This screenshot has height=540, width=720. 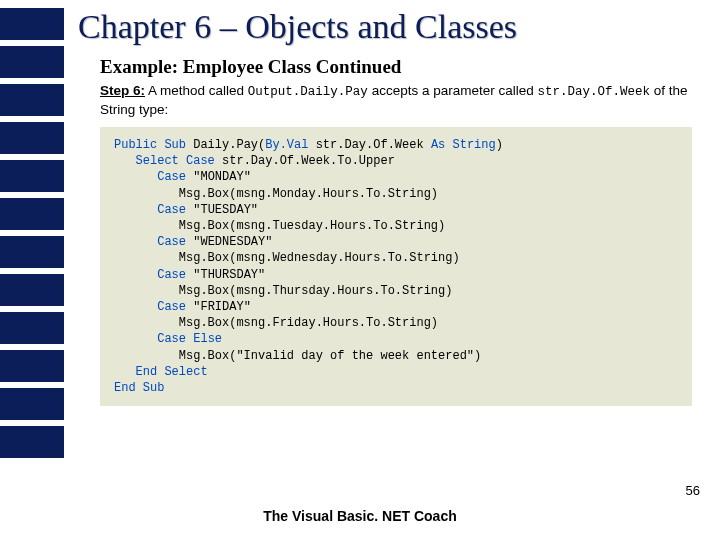 I want to click on step-code-2: str.Day.Of.Week, so click(x=594, y=92).